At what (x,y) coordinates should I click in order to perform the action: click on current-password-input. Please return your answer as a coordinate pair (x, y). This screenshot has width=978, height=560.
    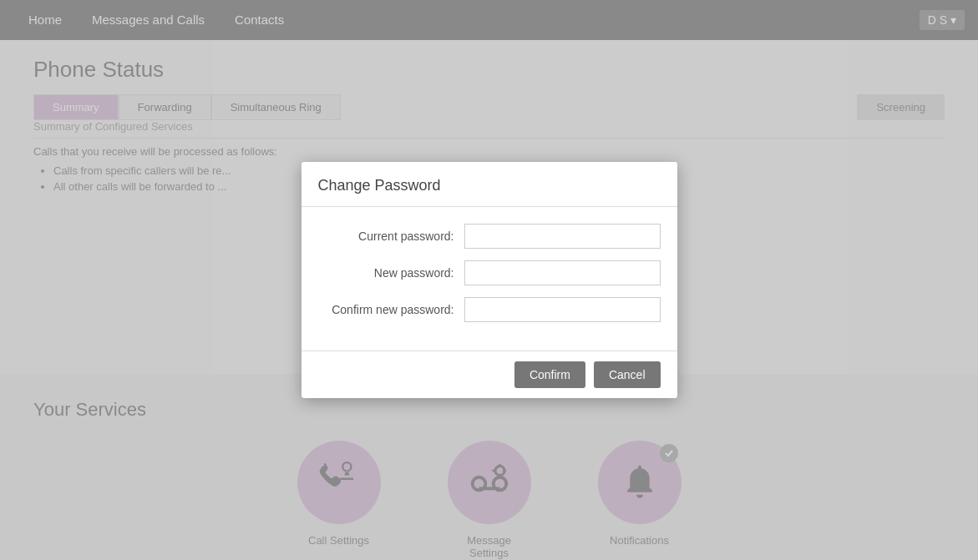
    Looking at the image, I should click on (563, 236).